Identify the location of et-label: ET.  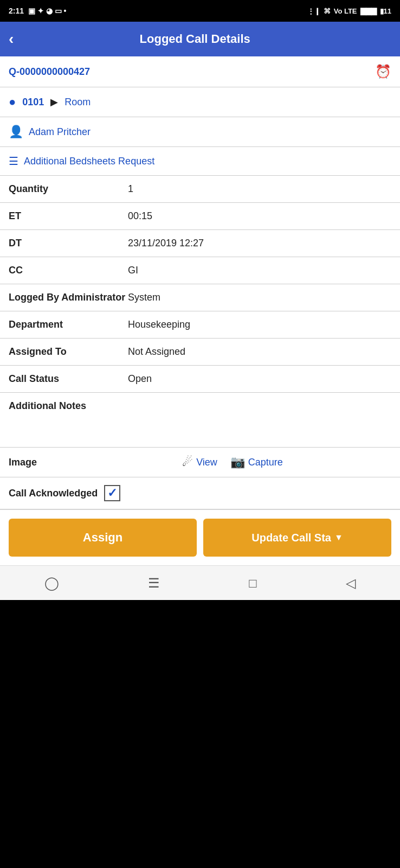
(68, 216).